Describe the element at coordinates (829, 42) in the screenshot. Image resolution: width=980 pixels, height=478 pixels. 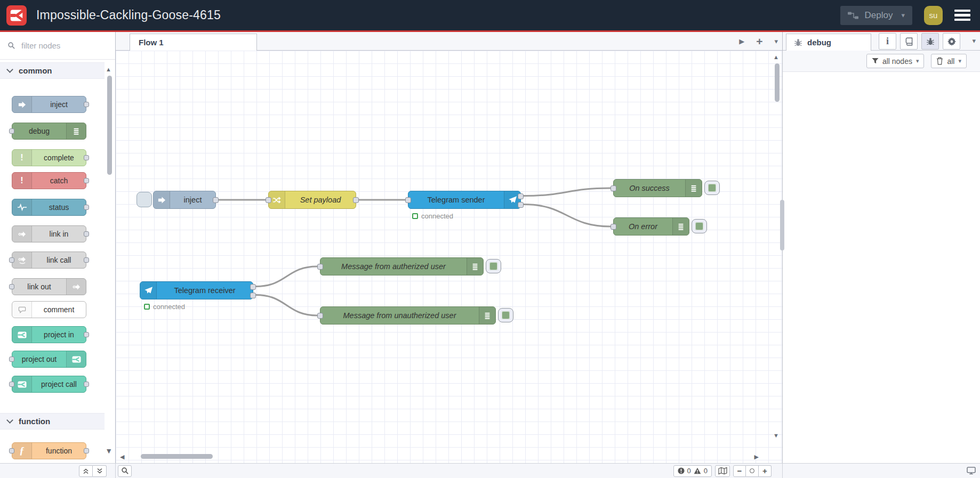
I see `tab-debug: debug` at that location.